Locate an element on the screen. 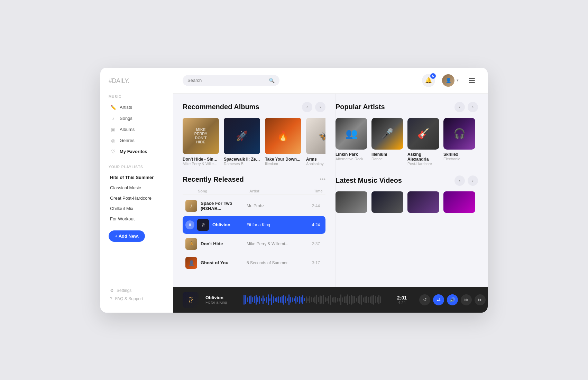  videos-next-button: › is located at coordinates (473, 181).